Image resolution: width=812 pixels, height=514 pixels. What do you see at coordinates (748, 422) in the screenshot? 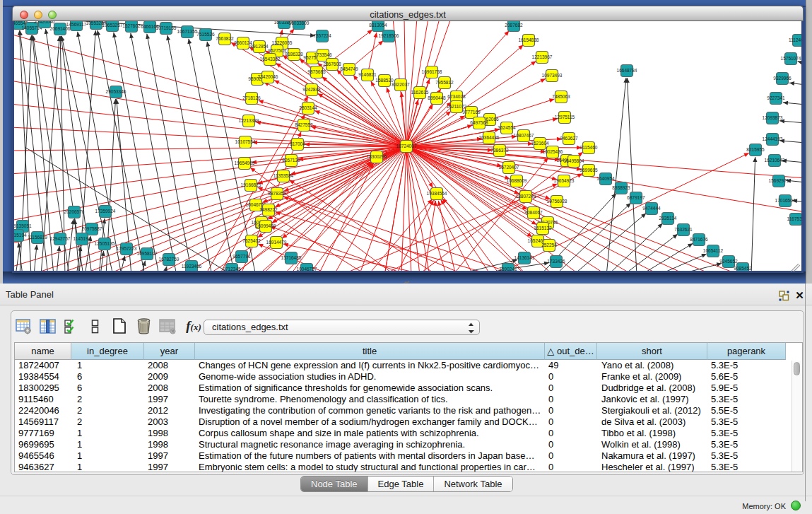
I see `table-cell: 5.3E-5` at bounding box center [748, 422].